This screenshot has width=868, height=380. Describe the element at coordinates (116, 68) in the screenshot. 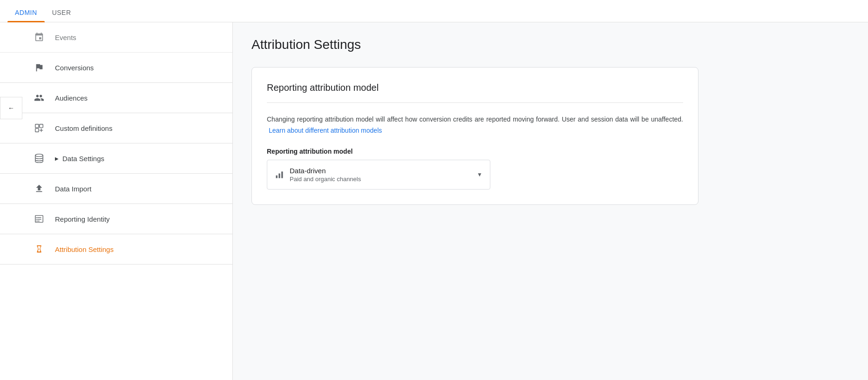

I see `sidebar-item-conversions: Conversions` at that location.